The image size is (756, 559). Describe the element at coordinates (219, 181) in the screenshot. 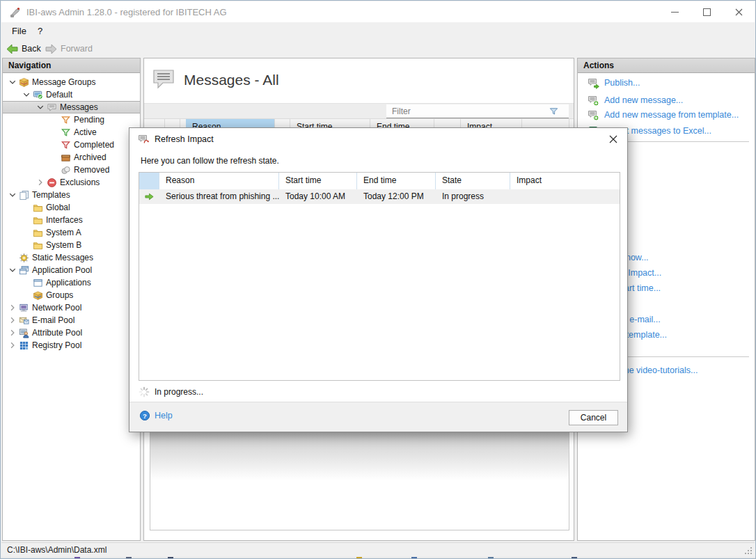

I see `column-reason: Reason` at that location.